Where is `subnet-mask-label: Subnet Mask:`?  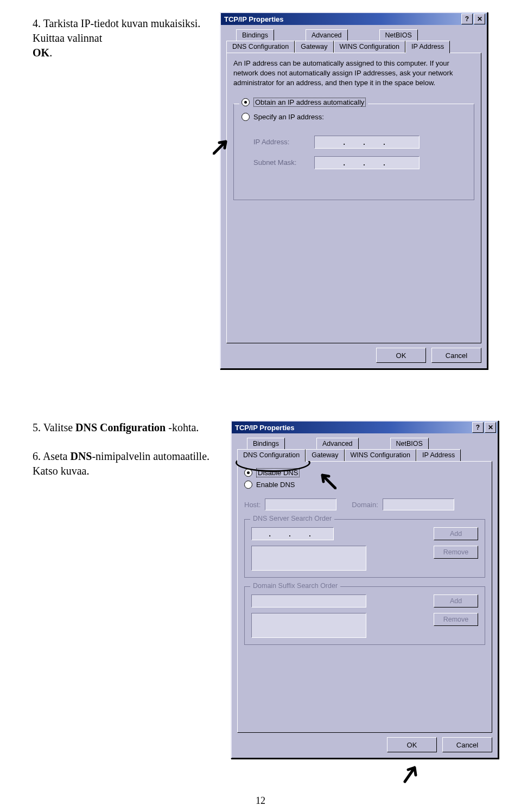
subnet-mask-label: Subnet Mask: is located at coordinates (284, 163).